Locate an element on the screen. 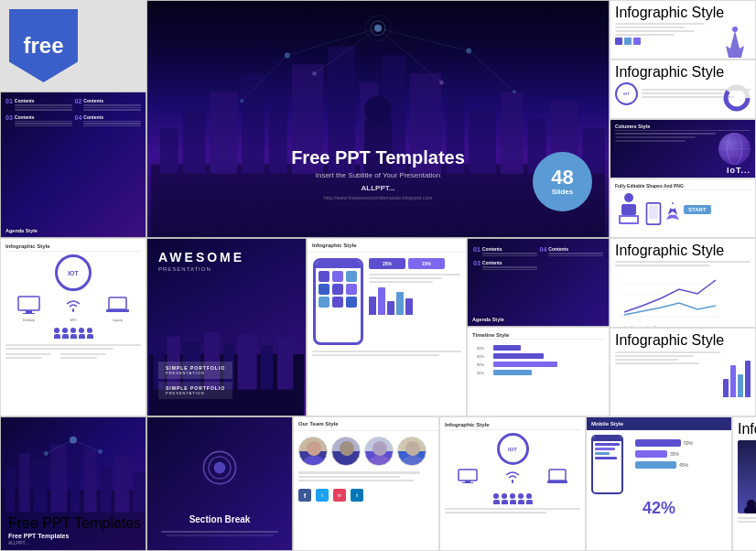 The height and width of the screenshot is (551, 756). laptop-icon-mid: Laptop is located at coordinates (117, 309).